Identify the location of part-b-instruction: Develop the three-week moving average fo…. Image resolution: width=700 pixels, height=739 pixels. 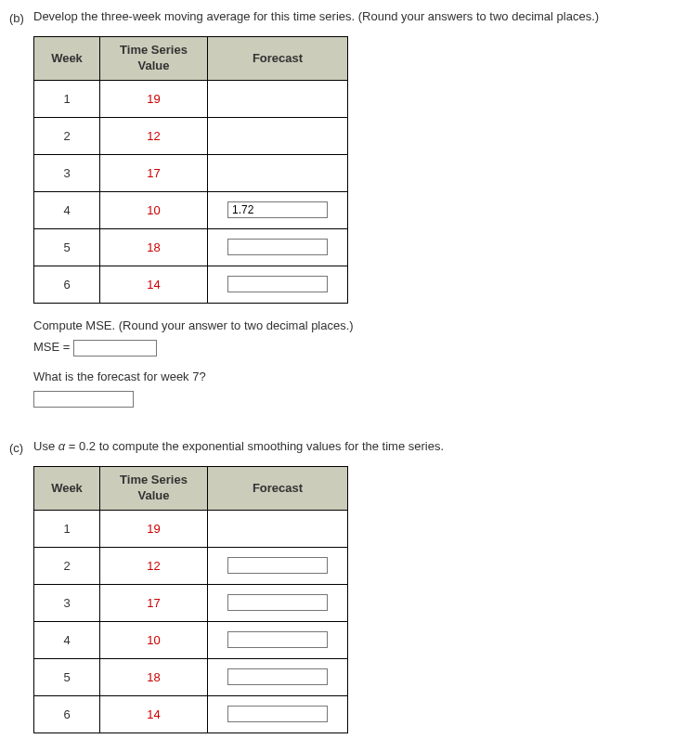
(362, 17).